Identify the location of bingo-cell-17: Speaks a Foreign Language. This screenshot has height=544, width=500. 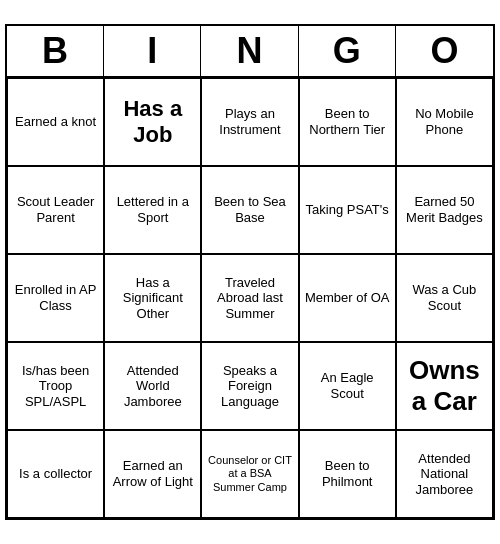
(250, 386).